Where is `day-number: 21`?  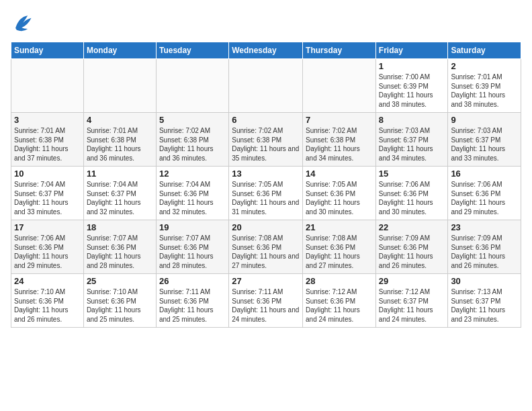 day-number: 21 is located at coordinates (339, 227).